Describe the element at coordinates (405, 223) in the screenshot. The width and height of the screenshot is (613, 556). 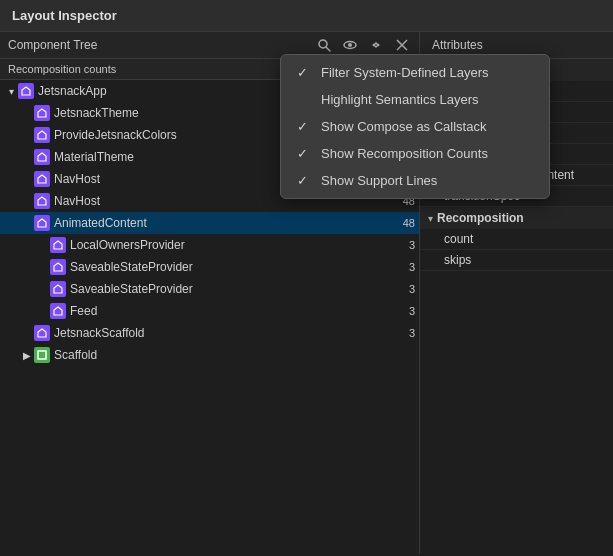
I see `recomposition-count: 48` at that location.